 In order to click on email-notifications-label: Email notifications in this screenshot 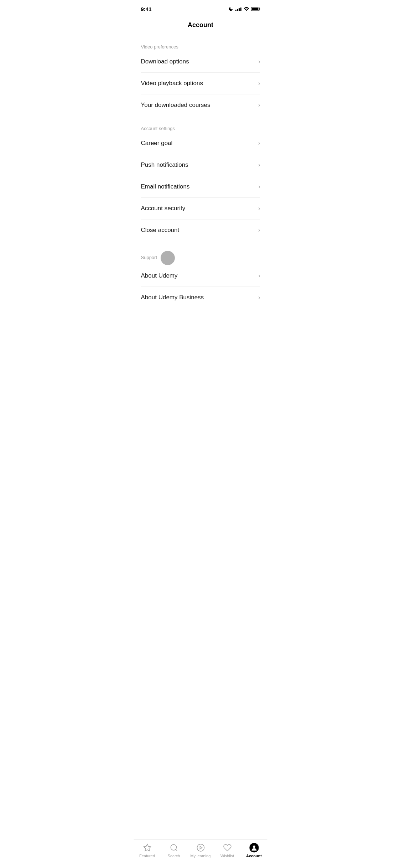, I will do `click(165, 187)`.